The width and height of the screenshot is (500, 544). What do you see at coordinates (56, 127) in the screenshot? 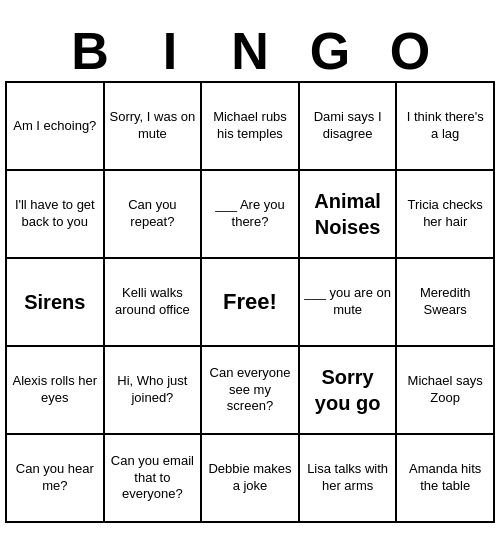
I see `bingo-cell-0: Am I echoing?` at bounding box center [56, 127].